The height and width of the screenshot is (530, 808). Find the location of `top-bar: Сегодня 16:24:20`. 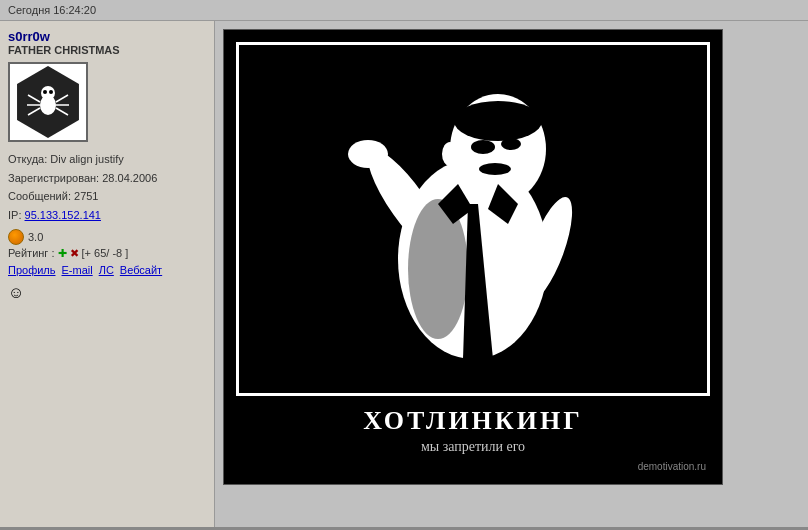

top-bar: Сегодня 16:24:20 is located at coordinates (404, 10).